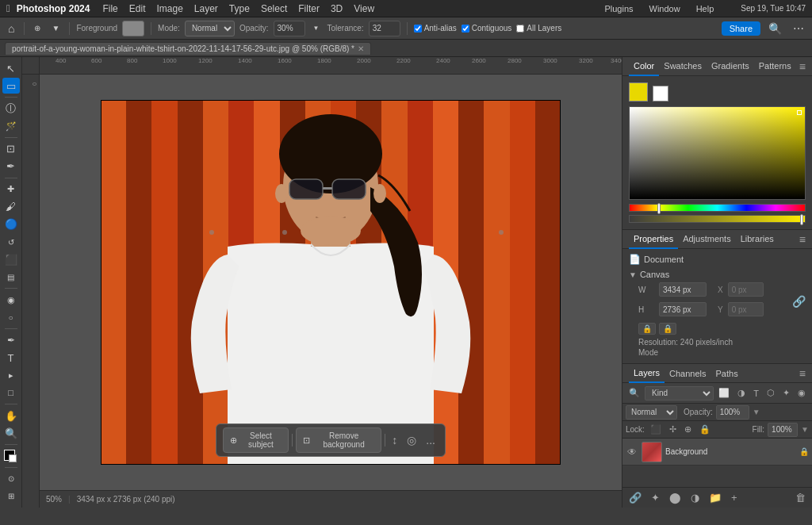 This screenshot has height=525, width=812. I want to click on menu-filter: Filter, so click(309, 9).